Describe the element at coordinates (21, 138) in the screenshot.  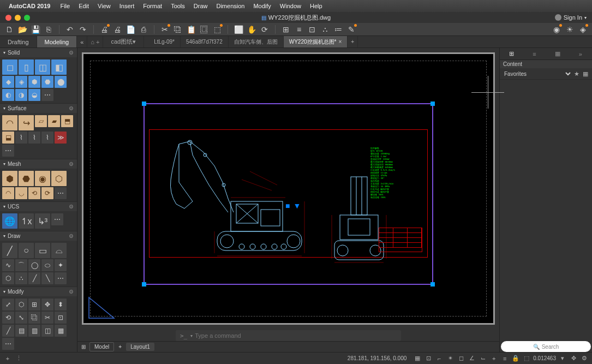
I see `surface-tool-7: ⌇` at that location.